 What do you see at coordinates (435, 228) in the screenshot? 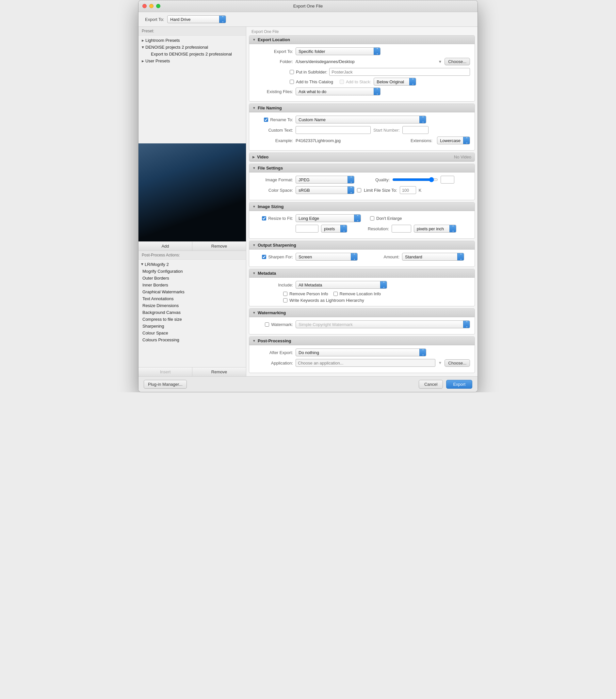
I see `resolution-unit-dropdown: pixels per inch ⌃⌄` at bounding box center [435, 228].